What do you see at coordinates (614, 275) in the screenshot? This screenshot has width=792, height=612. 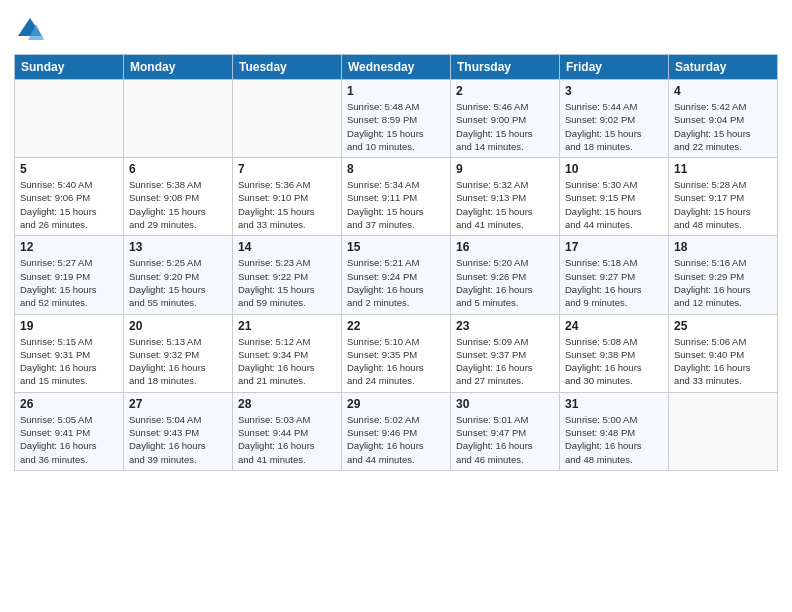 I see `calendar-cell: 17Sunrise: 5:18 AM Sunset: 9:27 PM Dayli…` at bounding box center [614, 275].